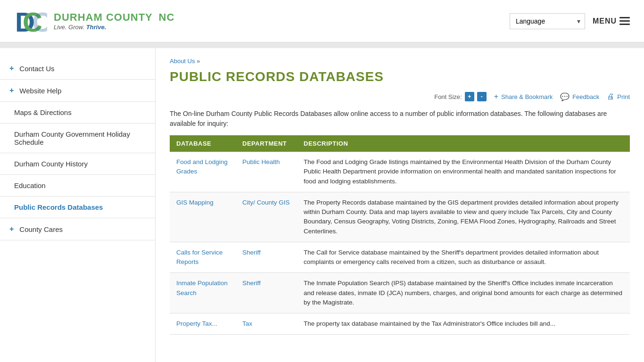 The height and width of the screenshot is (362, 644). I want to click on database-link: Calls for Service Reports, so click(199, 257).